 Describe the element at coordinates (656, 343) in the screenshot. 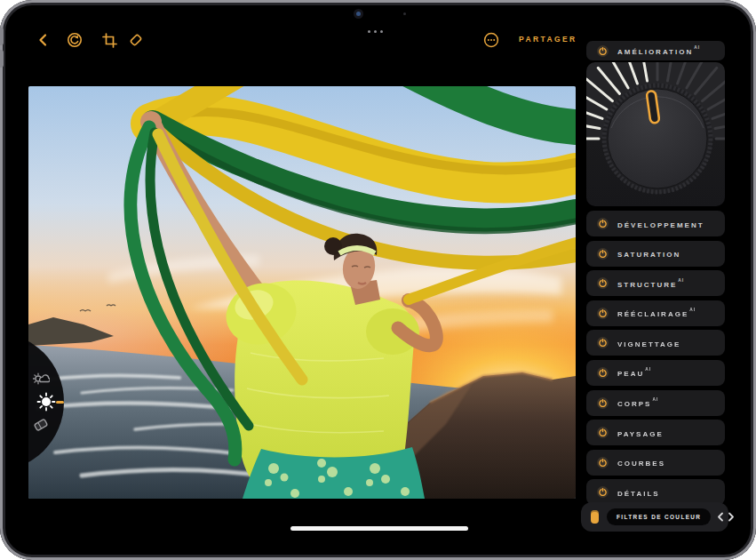

I see `adjustment-panel-vignettage: VIGNETTAGE` at that location.